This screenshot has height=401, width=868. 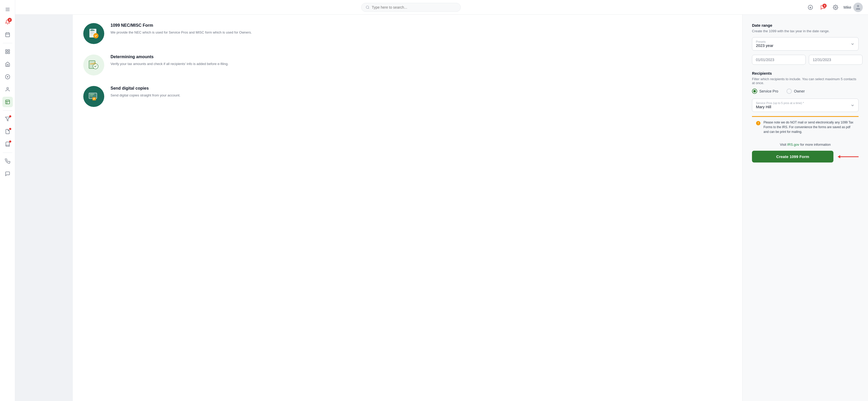 I want to click on notification-badge: 4, so click(x=10, y=20).